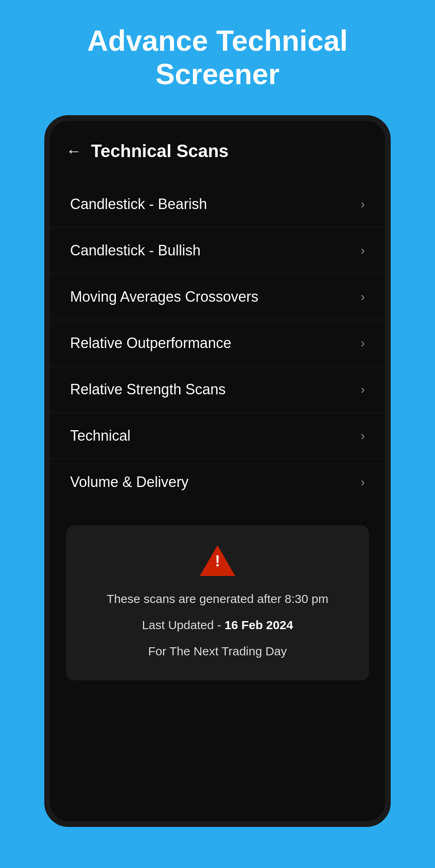  Describe the element at coordinates (218, 482) in the screenshot. I see `menu-item-volume-delivery: Volume & Delivery›` at that location.